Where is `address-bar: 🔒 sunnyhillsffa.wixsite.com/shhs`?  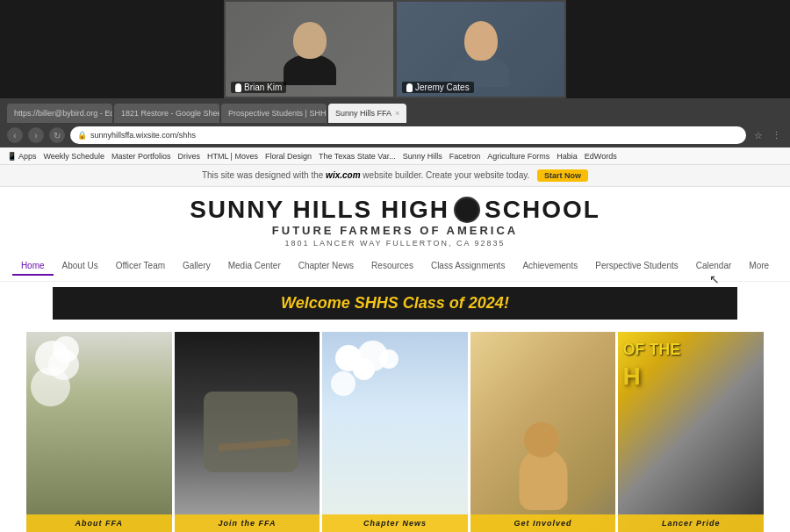 address-bar: 🔒 sunnyhillsffa.wixsite.com/shhs is located at coordinates (408, 135).